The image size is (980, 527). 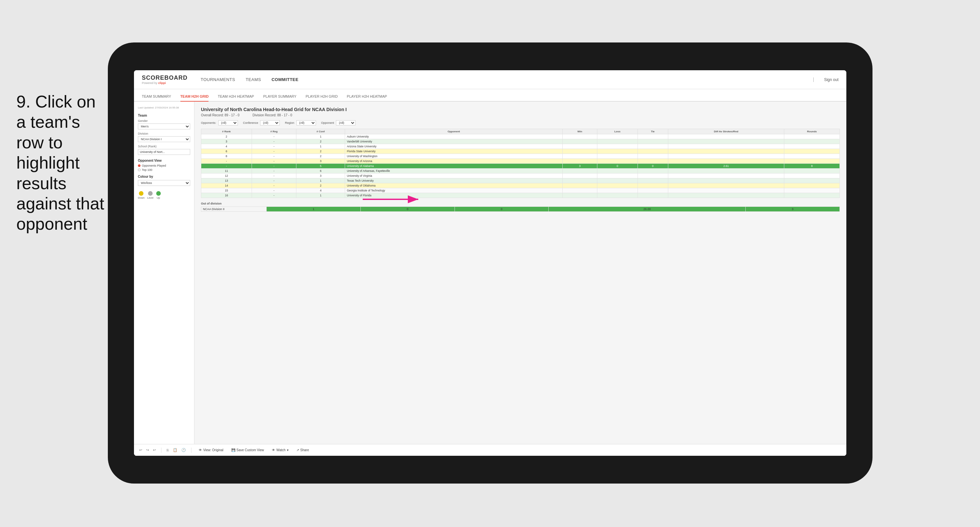 What do you see at coordinates (453, 132) in the screenshot?
I see `col-opponent: Opponent` at bounding box center [453, 132].